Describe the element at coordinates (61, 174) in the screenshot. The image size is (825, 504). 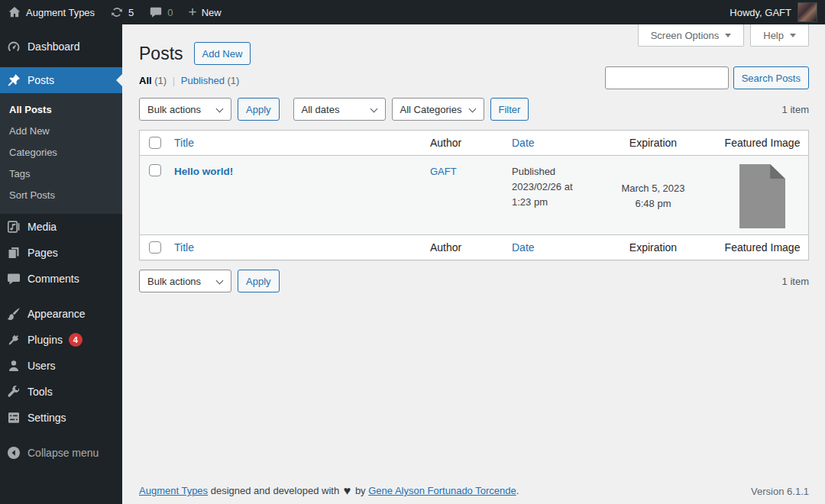
I see `submenu-item-tags: Tags` at that location.